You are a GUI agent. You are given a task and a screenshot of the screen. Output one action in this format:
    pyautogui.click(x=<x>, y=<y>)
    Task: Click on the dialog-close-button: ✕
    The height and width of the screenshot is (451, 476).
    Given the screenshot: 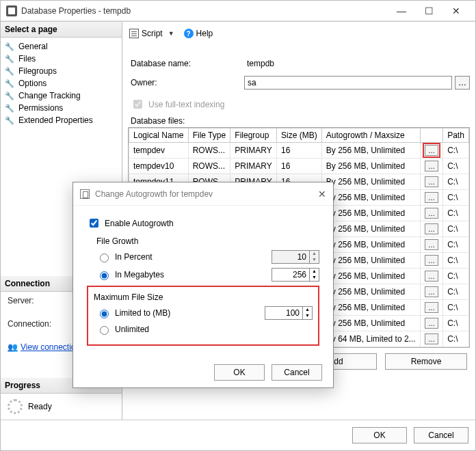 What is the action you would take?
    pyautogui.click(x=322, y=194)
    